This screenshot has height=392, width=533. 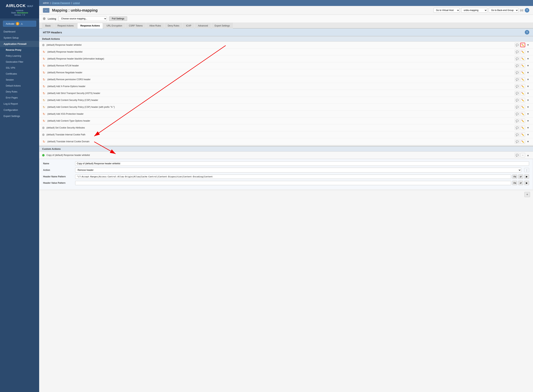 What do you see at coordinates (188, 26) in the screenshot?
I see `tab-icap: ICAP` at bounding box center [188, 26].